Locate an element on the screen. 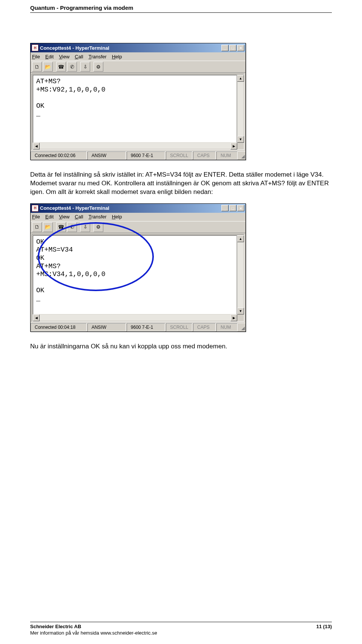 The image size is (362, 644). terminal-output: AT+MS? +MS:V92,1,0,0,0,0 OK _ is located at coordinates (135, 109).